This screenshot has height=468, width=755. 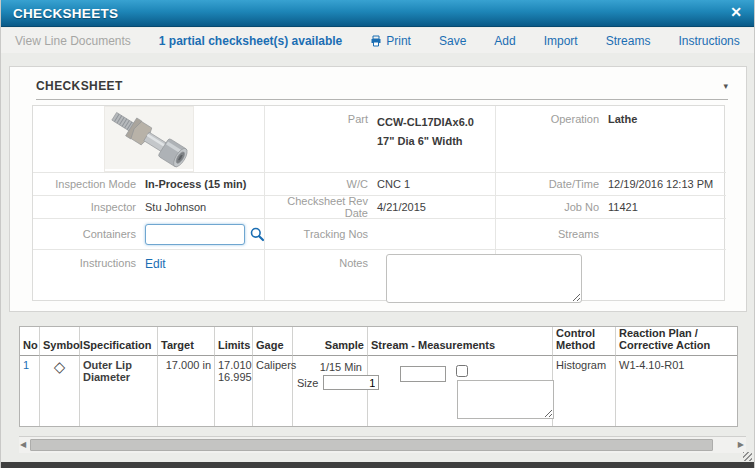 What do you see at coordinates (330, 366) in the screenshot?
I see `sample-frequency: 1/15 Min` at bounding box center [330, 366].